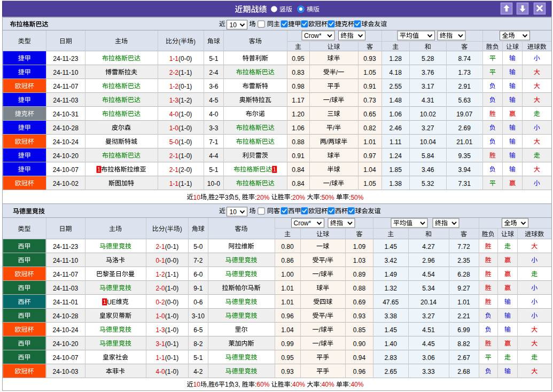 This screenshot has height=392, width=553. Describe the element at coordinates (429, 358) in the screenshot. I see `svg-text: 3.06` at that location.